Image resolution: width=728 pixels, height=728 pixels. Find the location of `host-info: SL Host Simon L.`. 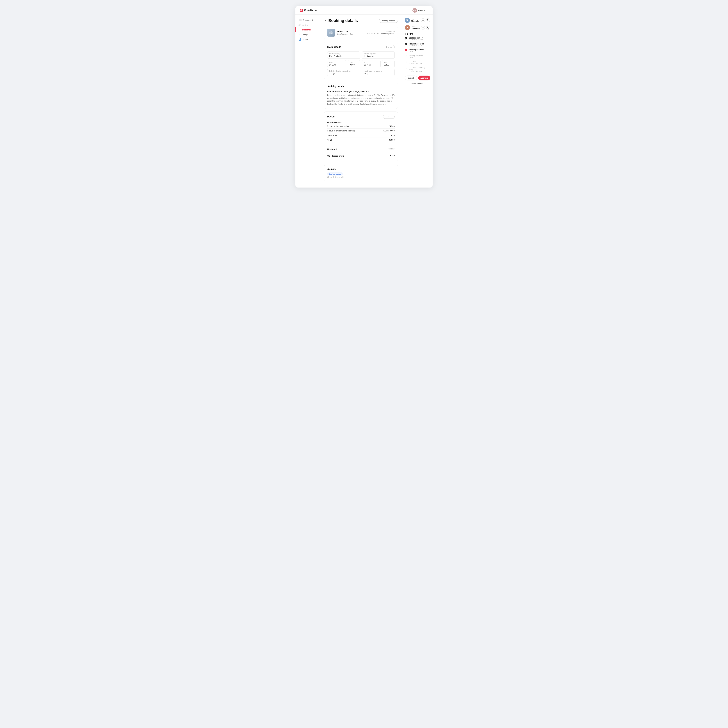

host-info: SL Host Simon L. is located at coordinates (412, 20).